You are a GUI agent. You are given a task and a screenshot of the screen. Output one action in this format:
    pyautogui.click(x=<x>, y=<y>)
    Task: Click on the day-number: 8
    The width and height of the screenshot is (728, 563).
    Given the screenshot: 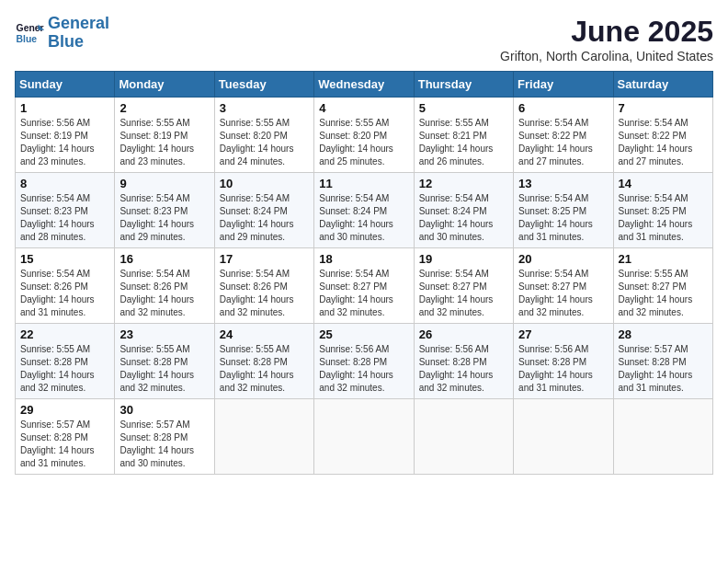 What is the action you would take?
    pyautogui.click(x=64, y=184)
    